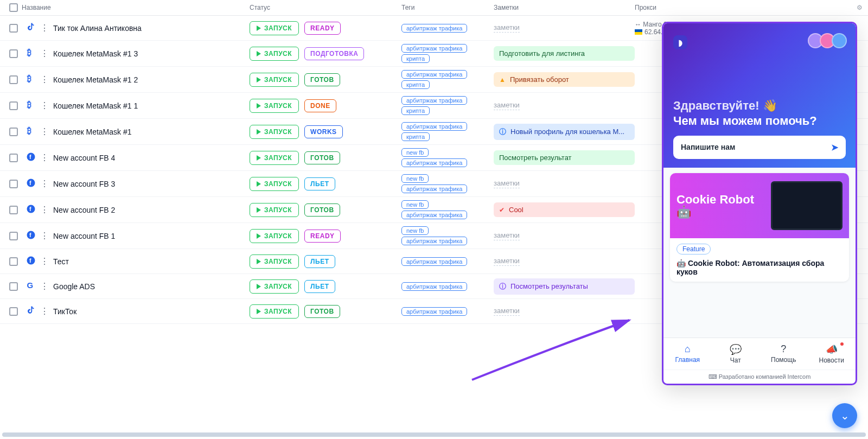 Image resolution: width=868 pixels, height=439 pixels. Describe the element at coordinates (334, 54) in the screenshot. I see `status-badge: ПОДГОТОВКА` at that location.